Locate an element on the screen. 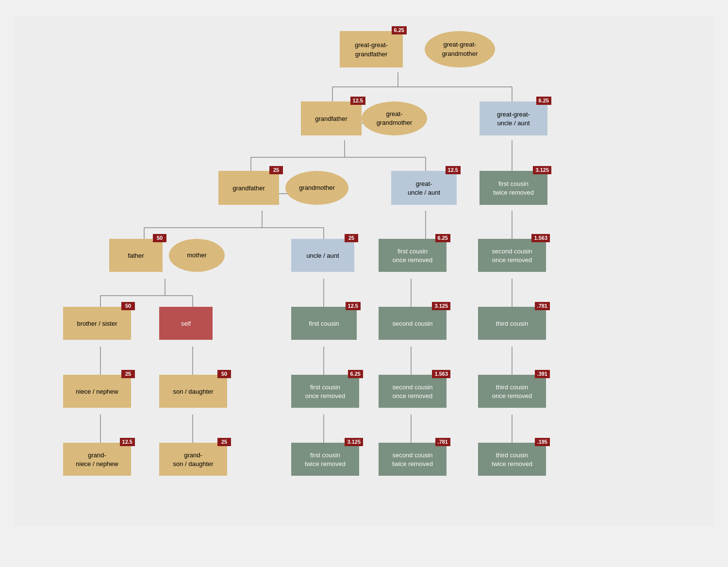  badge-first-cousin-once-removed-b: 6.25 is located at coordinates (355, 374).